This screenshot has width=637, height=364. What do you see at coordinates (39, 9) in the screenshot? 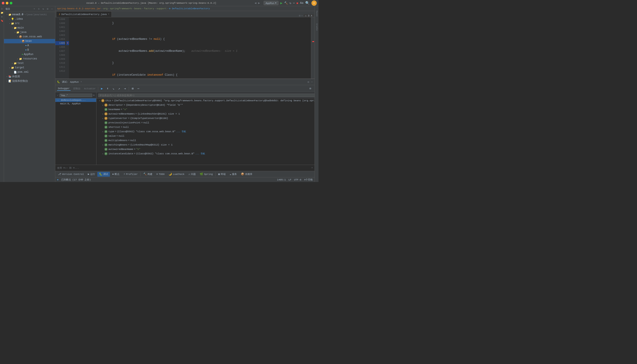
I see `panel-collapse-icon: ≡` at bounding box center [39, 9].